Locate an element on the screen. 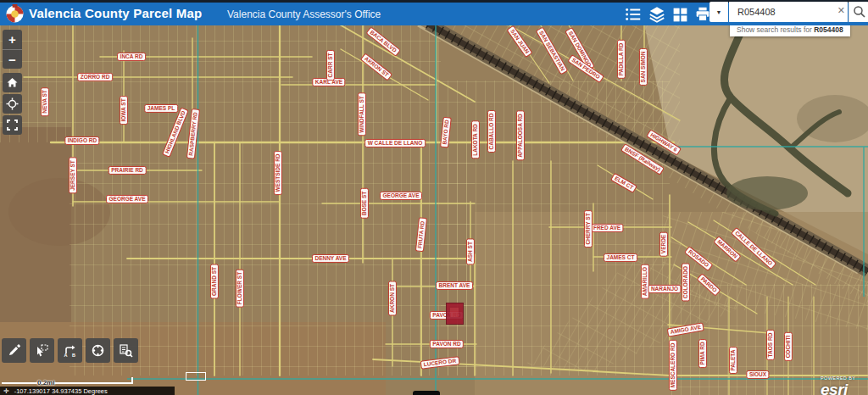  home-button is located at coordinates (12, 83).